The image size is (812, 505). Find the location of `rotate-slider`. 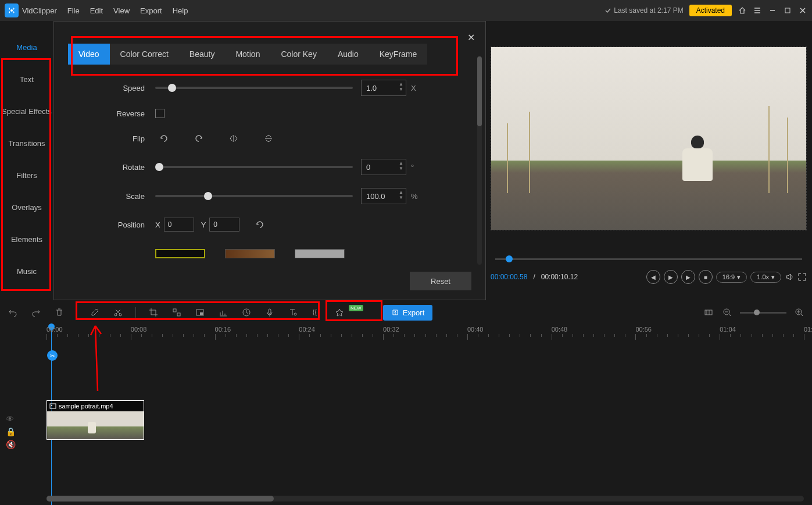

rotate-slider is located at coordinates (254, 167).